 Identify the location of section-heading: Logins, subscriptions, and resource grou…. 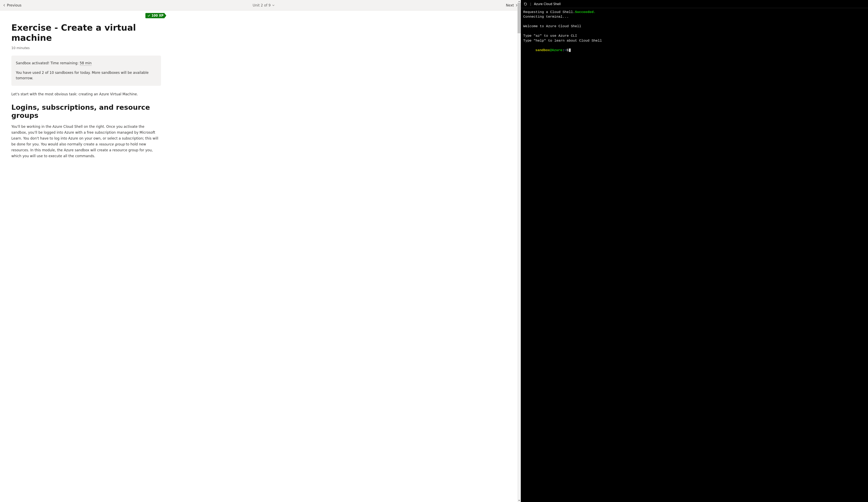
(86, 112).